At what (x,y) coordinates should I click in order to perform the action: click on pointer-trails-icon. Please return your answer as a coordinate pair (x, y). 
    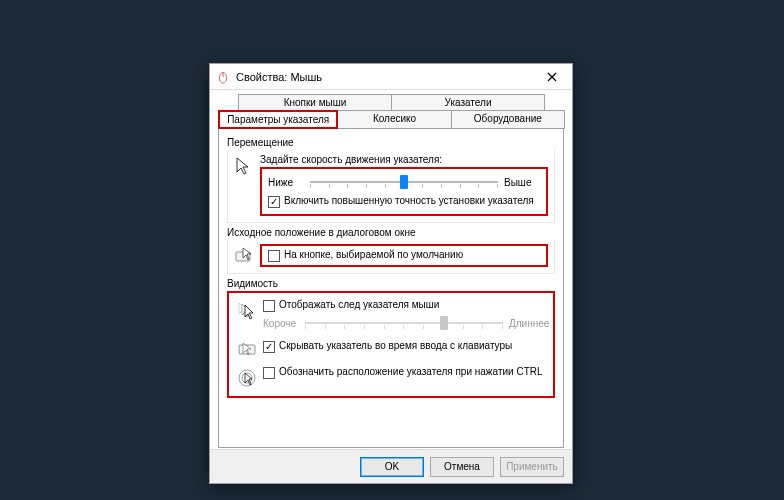
    Looking at the image, I should click on (247, 311).